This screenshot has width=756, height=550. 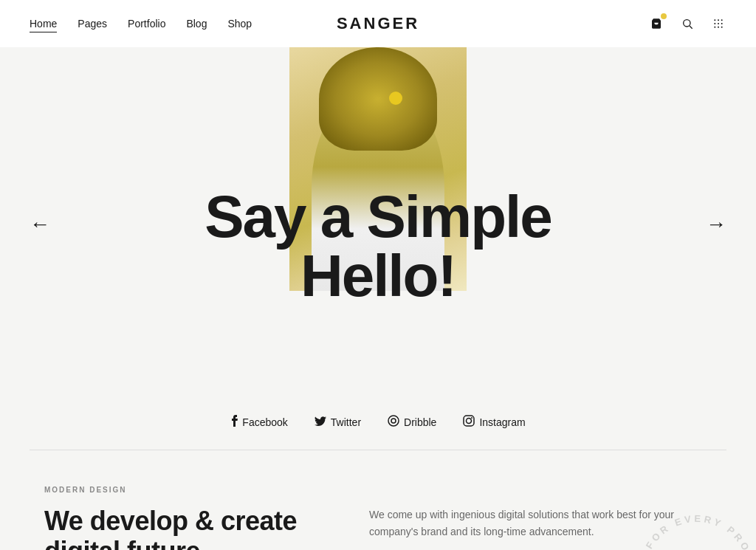 I want to click on hero-prev-arrow: ←, so click(x=40, y=224).